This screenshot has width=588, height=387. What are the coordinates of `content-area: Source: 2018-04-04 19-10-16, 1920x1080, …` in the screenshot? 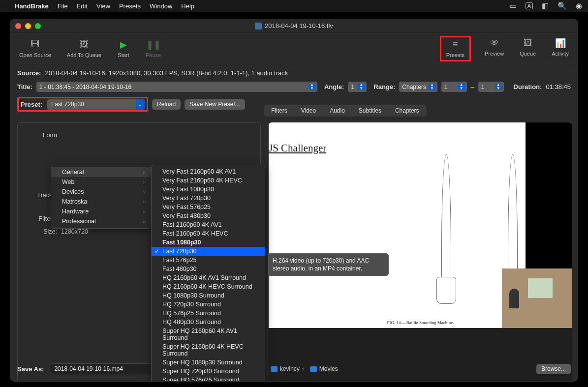 It's located at (294, 94).